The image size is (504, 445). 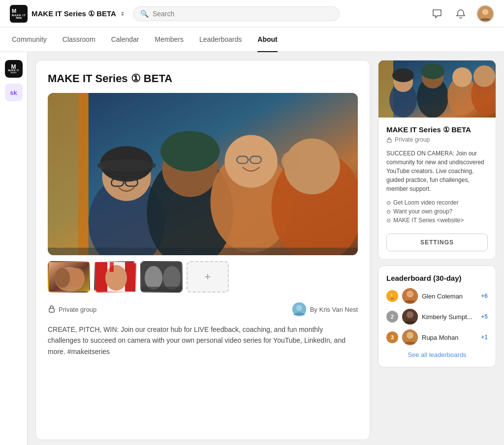 I want to click on nav-leaderboards: Leaderboards, so click(x=220, y=40).